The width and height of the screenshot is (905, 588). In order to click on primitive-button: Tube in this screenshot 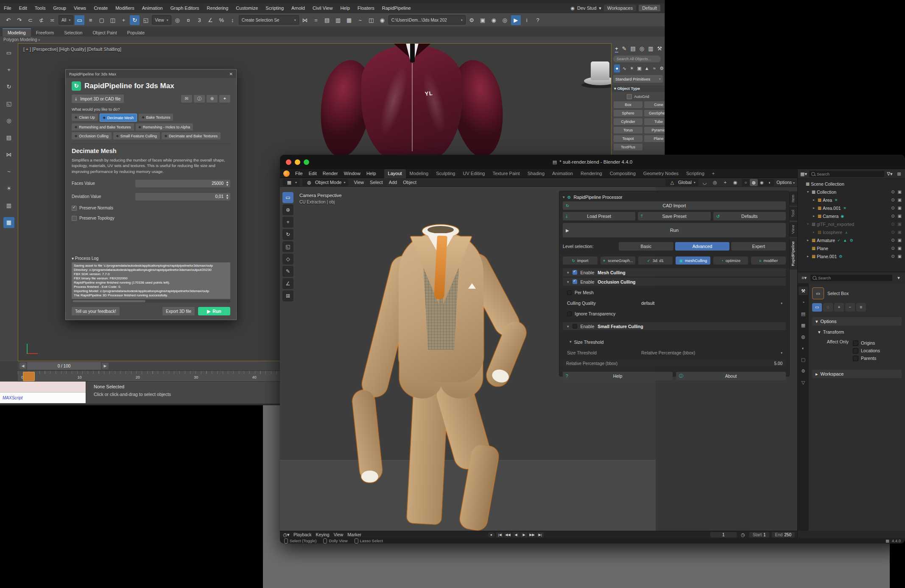, I will do `click(654, 122)`.